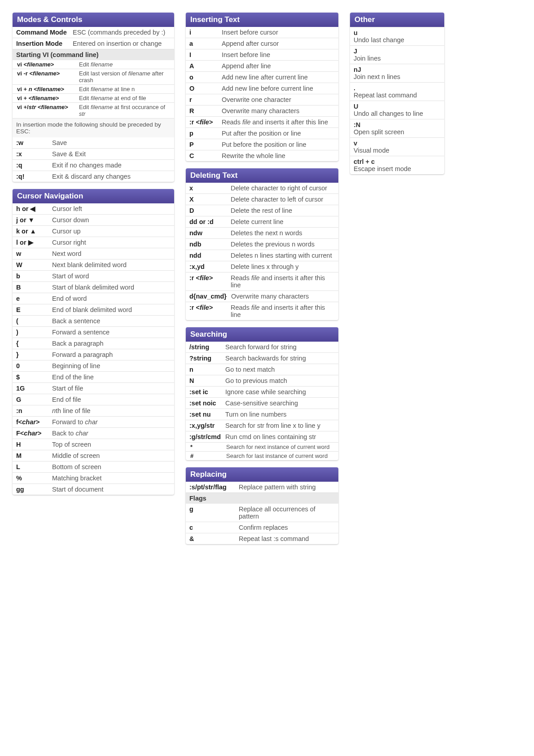  What do you see at coordinates (397, 40) in the screenshot?
I see `command-description: Undo last change` at bounding box center [397, 40].